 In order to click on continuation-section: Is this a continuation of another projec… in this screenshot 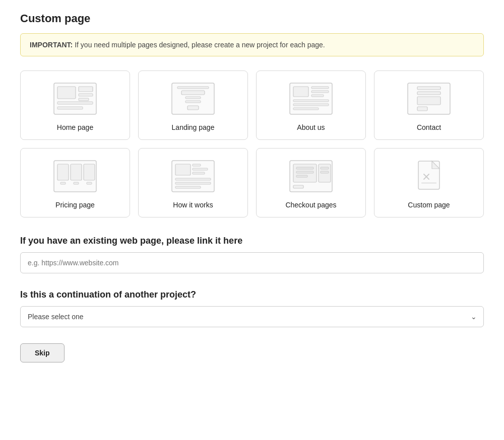, I will do `click(252, 308)`.